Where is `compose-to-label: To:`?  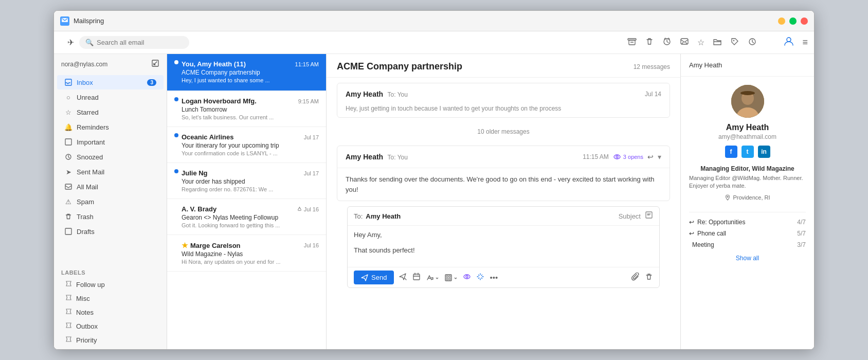 compose-to-label: To: is located at coordinates (358, 216).